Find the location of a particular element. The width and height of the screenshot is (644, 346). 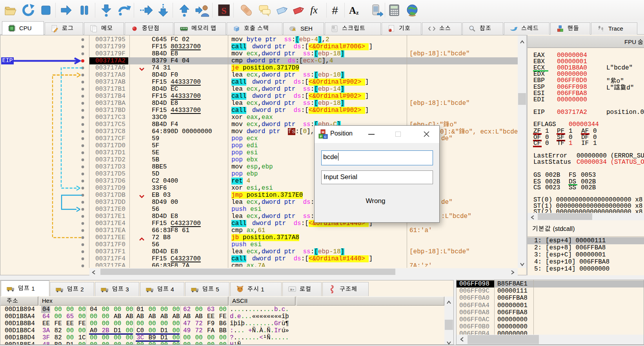

svg-text: F is located at coordinates (321, 137).